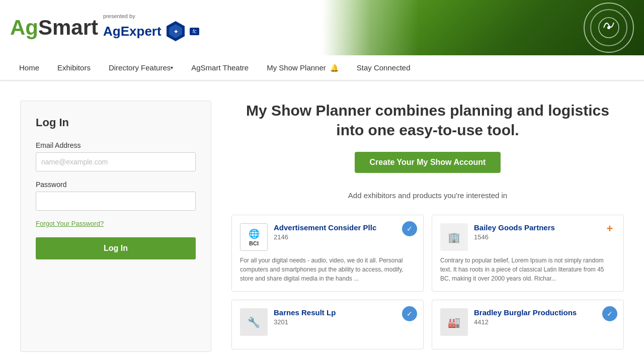 The height and width of the screenshot is (362, 644). I want to click on create-account-button: Create Your My Show Account, so click(428, 162).